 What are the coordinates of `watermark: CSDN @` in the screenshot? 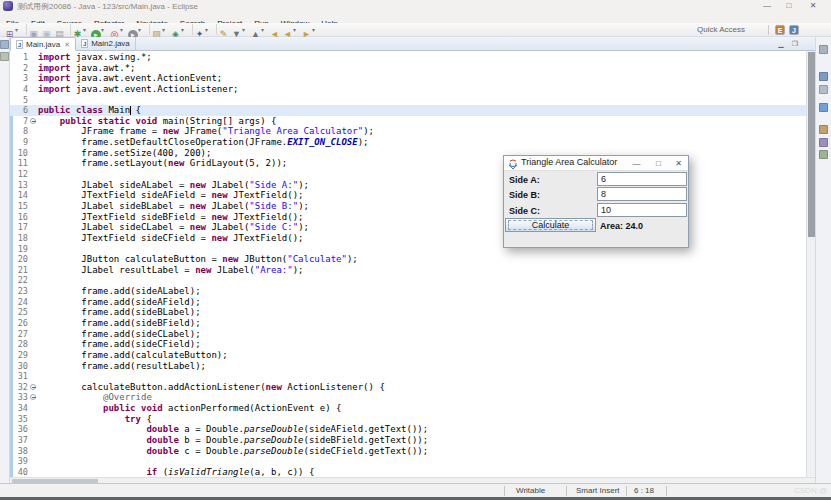 It's located at (810, 490).